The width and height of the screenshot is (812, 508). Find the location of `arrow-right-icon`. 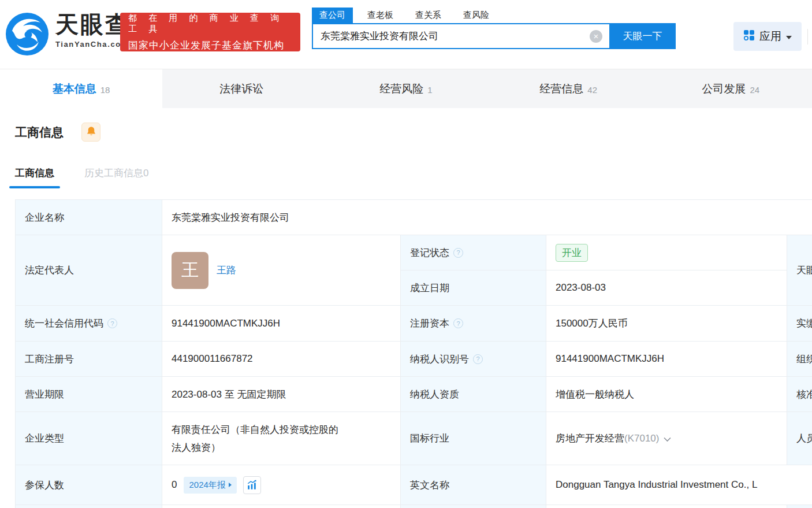

arrow-right-icon is located at coordinates (230, 485).